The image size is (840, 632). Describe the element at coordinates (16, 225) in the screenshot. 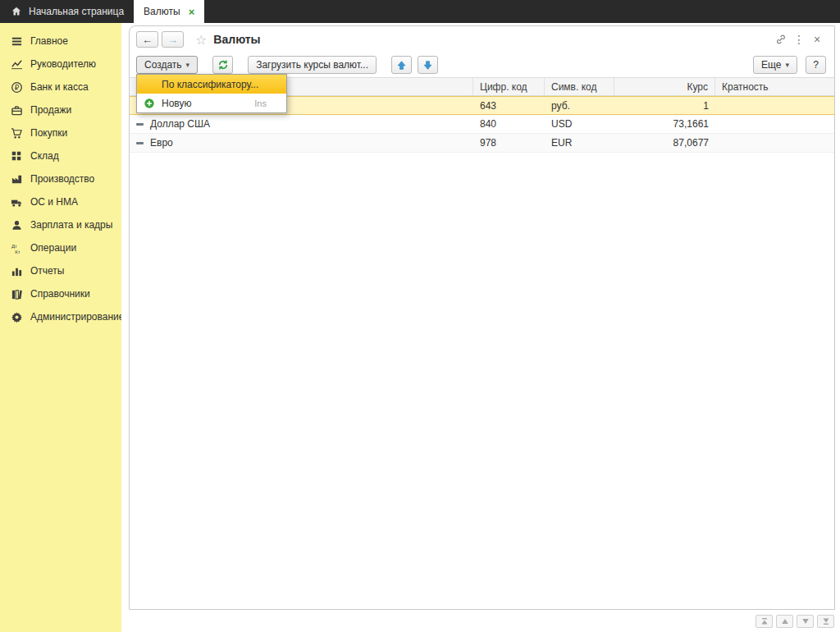

I see `person-icon` at that location.